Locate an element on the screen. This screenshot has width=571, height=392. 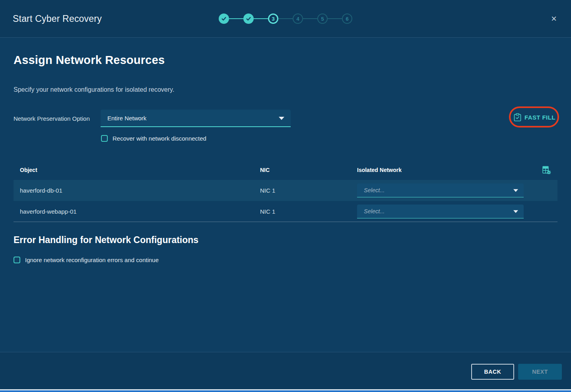
network-preservation-label: Network Preservation Option is located at coordinates (57, 118).